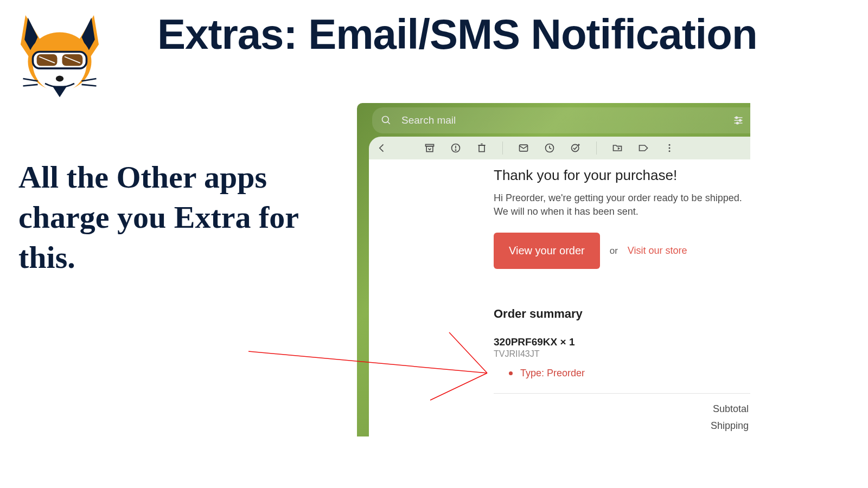 The height and width of the screenshot is (488, 868). What do you see at coordinates (621, 409) in the screenshot?
I see `subtotal-label: Subtotal` at bounding box center [621, 409].